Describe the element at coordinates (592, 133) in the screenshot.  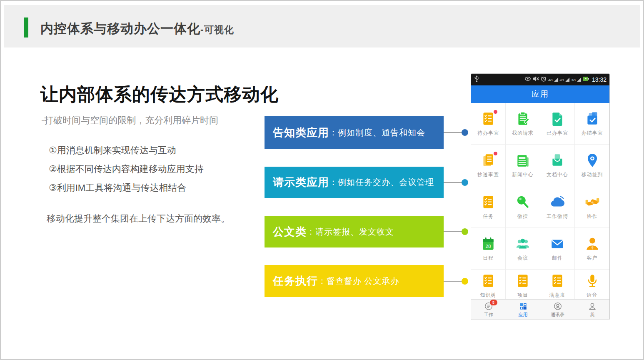
I see `app-label: 办结事宜` at that location.